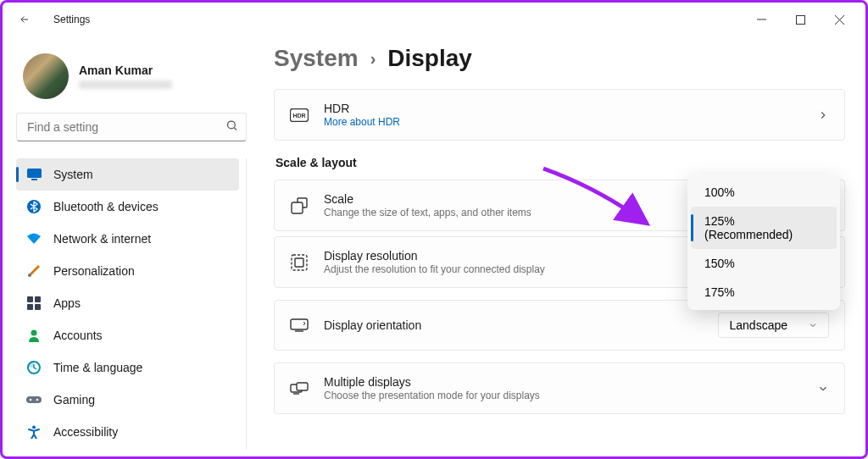  I want to click on orientation-select: Landscape, so click(773, 325).